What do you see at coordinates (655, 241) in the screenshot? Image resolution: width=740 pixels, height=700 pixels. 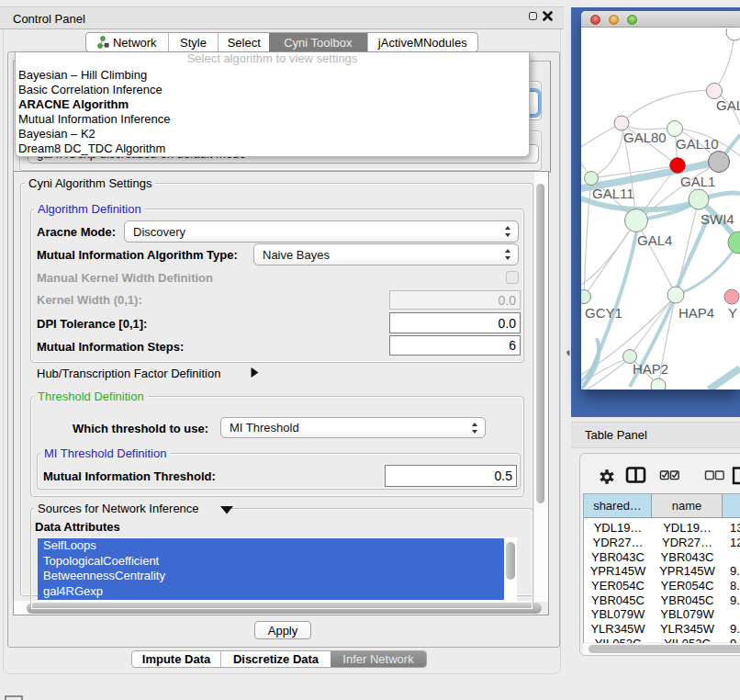 I see `svg-text: GAL4` at bounding box center [655, 241].